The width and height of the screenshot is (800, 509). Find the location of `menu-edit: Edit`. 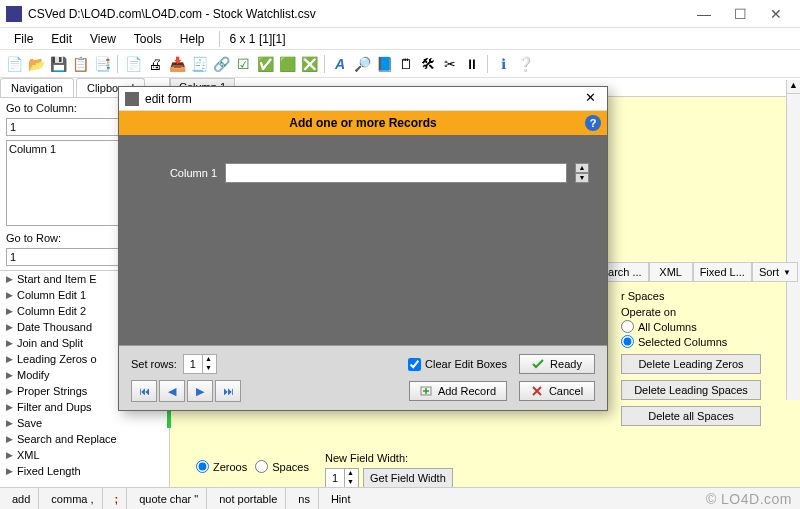

menu-edit: Edit is located at coordinates (62, 39).